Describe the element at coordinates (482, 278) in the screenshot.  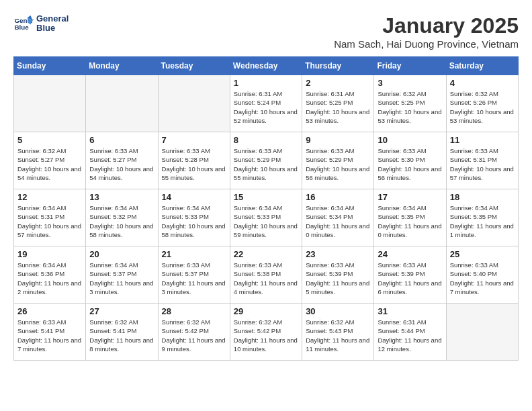
I see `day-info: Sunrise: 6:33 AMSunset: 5:40 PMDaylight:…` at that location.